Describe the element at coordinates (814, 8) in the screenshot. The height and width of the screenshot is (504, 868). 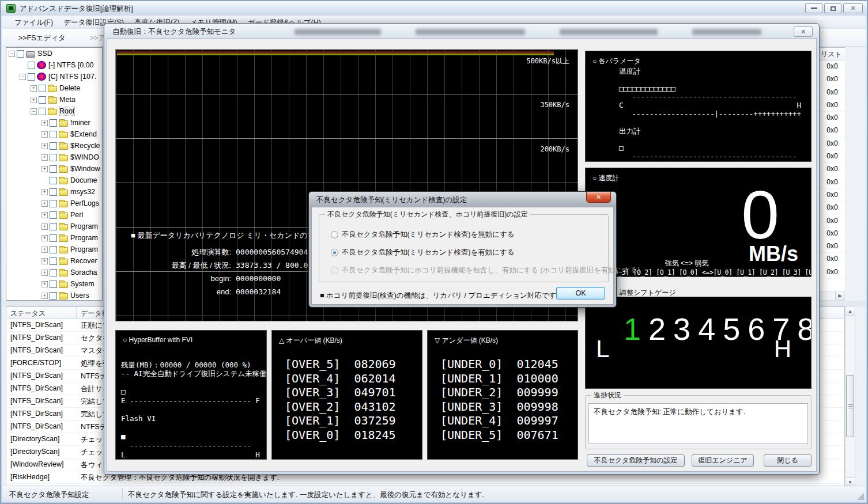
I see `minimize-button` at that location.